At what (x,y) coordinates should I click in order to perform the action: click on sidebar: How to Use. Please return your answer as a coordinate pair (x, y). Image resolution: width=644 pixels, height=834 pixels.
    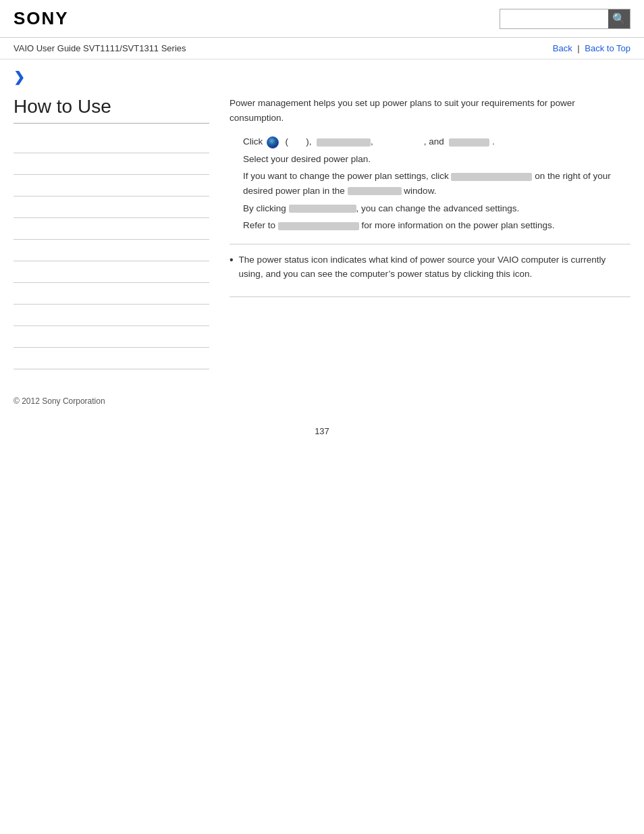
    Looking at the image, I should click on (111, 232).